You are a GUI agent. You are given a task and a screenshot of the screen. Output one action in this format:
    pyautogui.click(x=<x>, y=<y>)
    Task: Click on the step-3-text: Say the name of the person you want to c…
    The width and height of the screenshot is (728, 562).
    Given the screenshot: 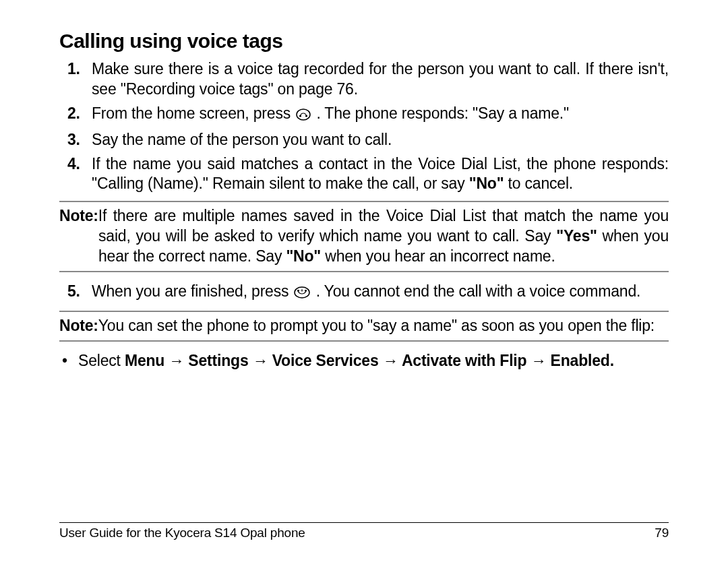 What is the action you would take?
    pyautogui.click(x=241, y=139)
    